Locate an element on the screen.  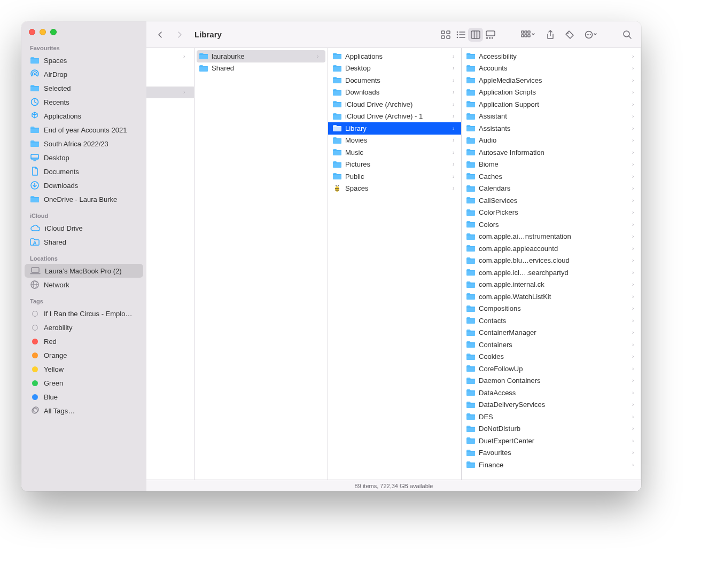
share-button is located at coordinates (550, 35).